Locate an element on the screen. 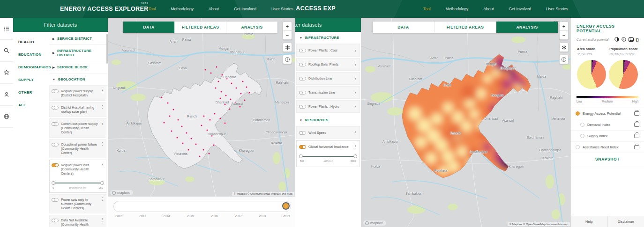 This screenshot has width=644, height=227. dataset-item: Distribution Line⋮ is located at coordinates (328, 79).